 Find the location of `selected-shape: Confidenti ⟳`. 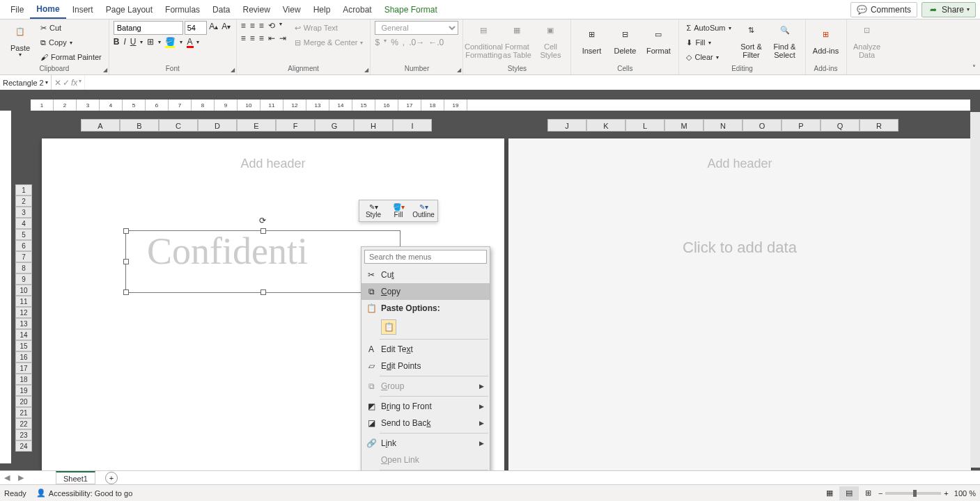

selected-shape: Confidenti ⟳ is located at coordinates (263, 262).